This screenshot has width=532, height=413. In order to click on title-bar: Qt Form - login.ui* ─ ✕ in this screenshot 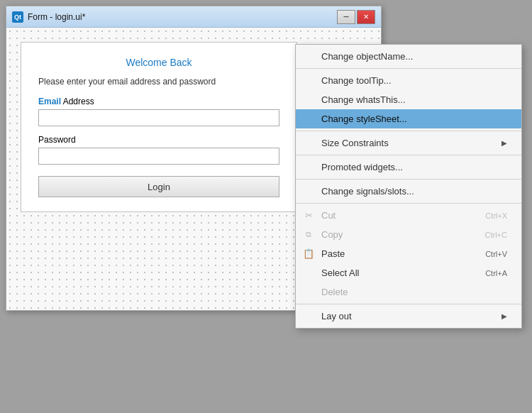, I will do `click(194, 17)`.